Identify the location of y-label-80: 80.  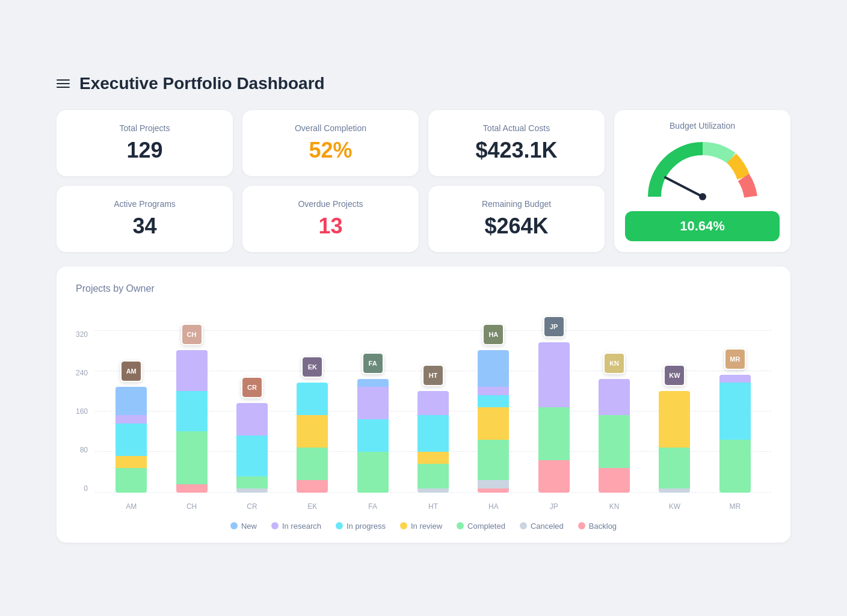
(84, 450).